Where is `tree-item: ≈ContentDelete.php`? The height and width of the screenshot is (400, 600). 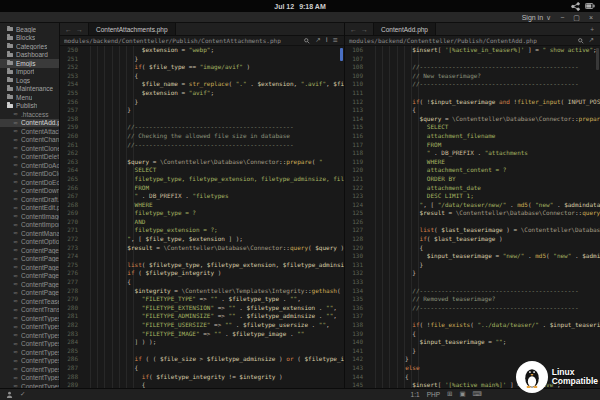
tree-item: ≈ContentDelete.php is located at coordinates (30, 158).